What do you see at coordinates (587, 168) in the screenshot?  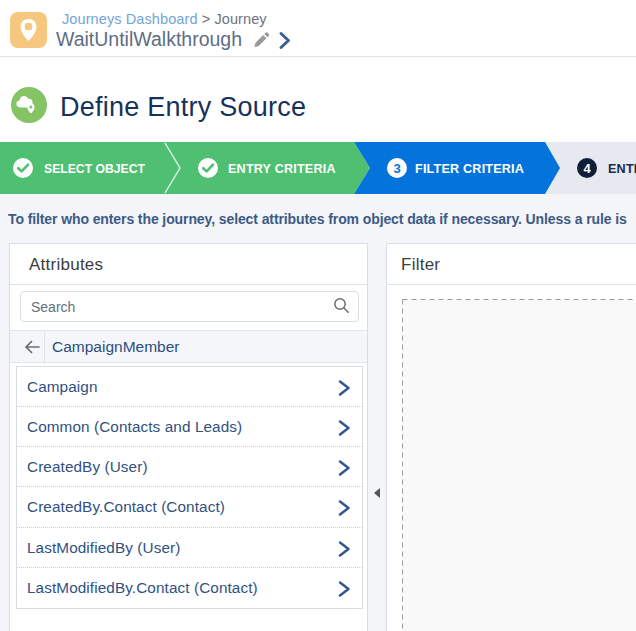 I see `svg-text: 4` at bounding box center [587, 168].